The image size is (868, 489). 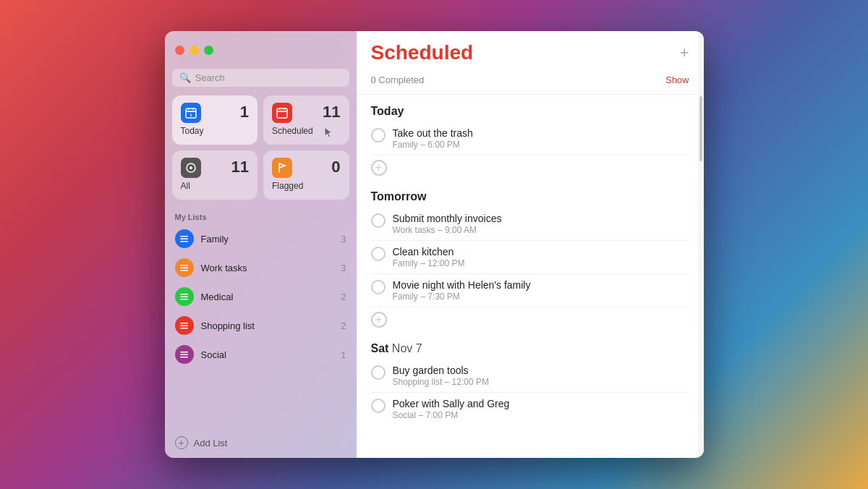 What do you see at coordinates (530, 83) in the screenshot?
I see `completed-bar: 0 Completed Show` at bounding box center [530, 83].